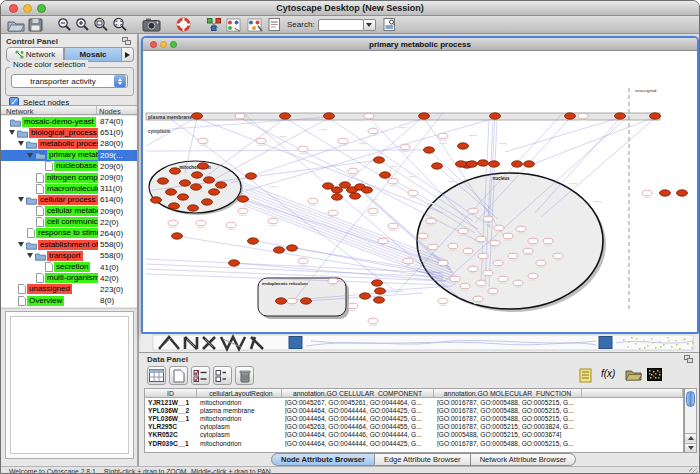 Image resolution: width=700 pixels, height=474 pixels. Describe the element at coordinates (120, 25) in the screenshot. I see `zoom-fit-icon` at that location.